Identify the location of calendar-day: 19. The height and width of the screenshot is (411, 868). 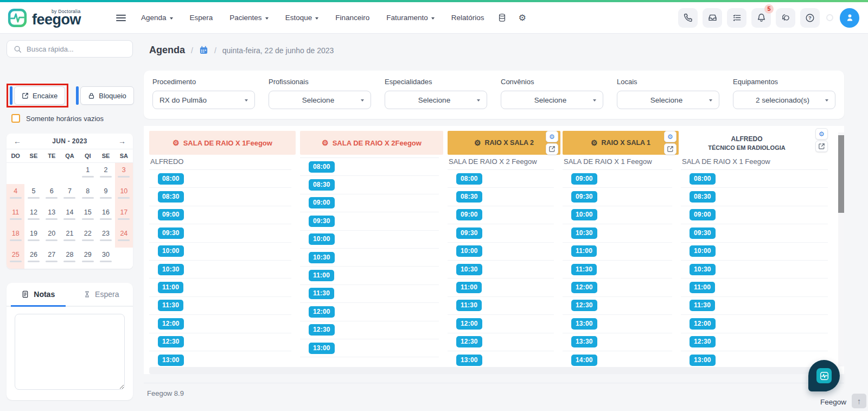
(34, 237).